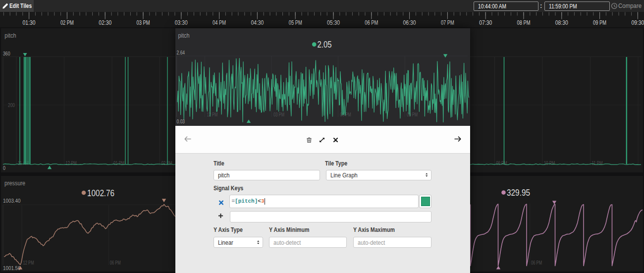 This screenshot has height=273, width=644. What do you see at coordinates (101, 193) in the screenshot?
I see `svg-text: 1002.76` at bounding box center [101, 193].